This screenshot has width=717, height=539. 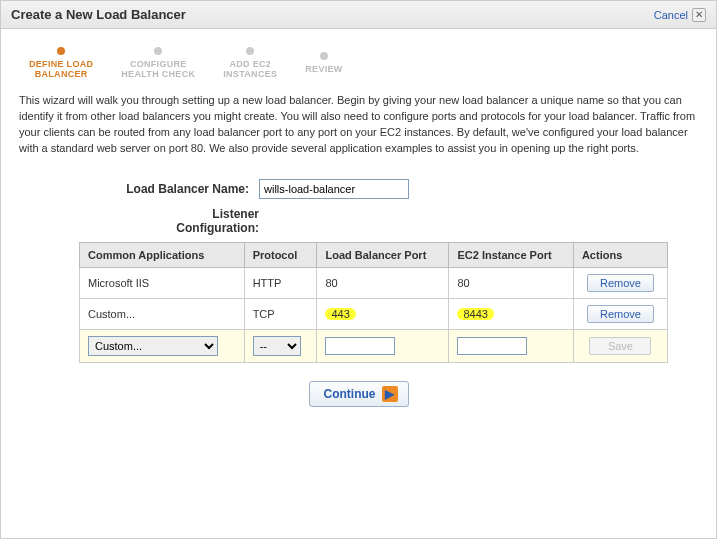 What do you see at coordinates (250, 63) in the screenshot?
I see `step-add-ec2-instances: ADD EC2 INSTANCES` at bounding box center [250, 63].